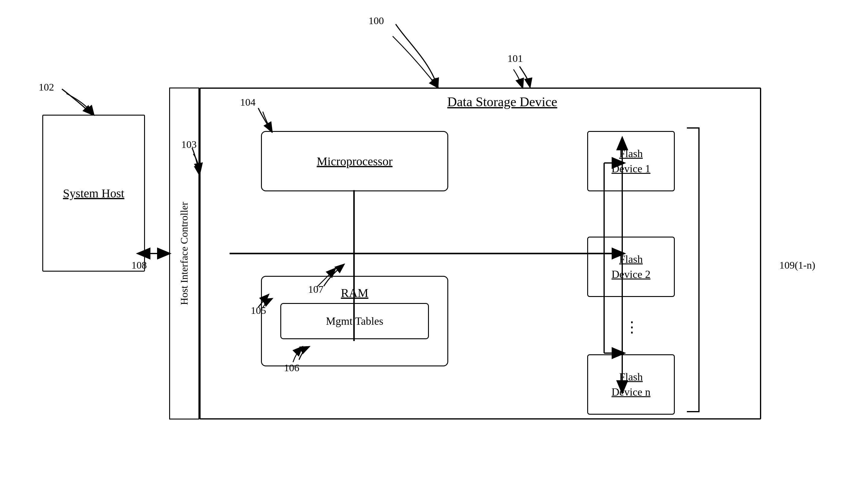 This screenshot has height=504, width=853. What do you see at coordinates (184, 253) in the screenshot?
I see `host-interface-label: Host Interface Controller` at bounding box center [184, 253].